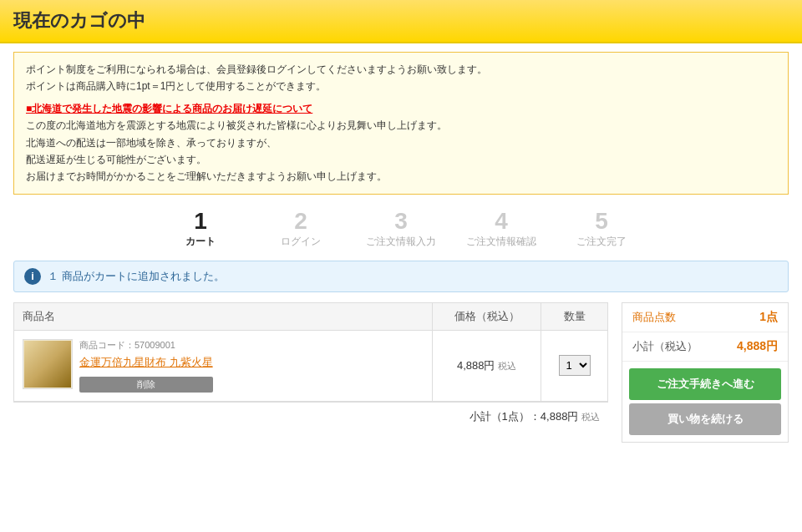  I want to click on subtotal-value: 4,888円, so click(757, 347).